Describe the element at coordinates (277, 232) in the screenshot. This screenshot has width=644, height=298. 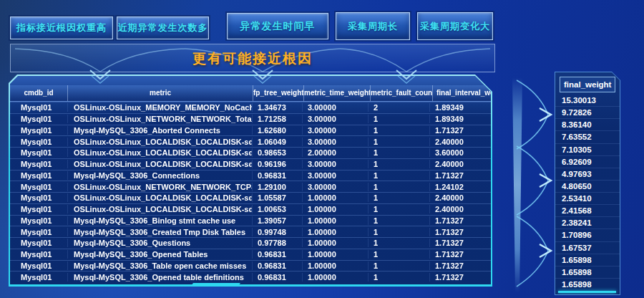
I see `cell-fp_tree_weight: 0.99748` at that location.